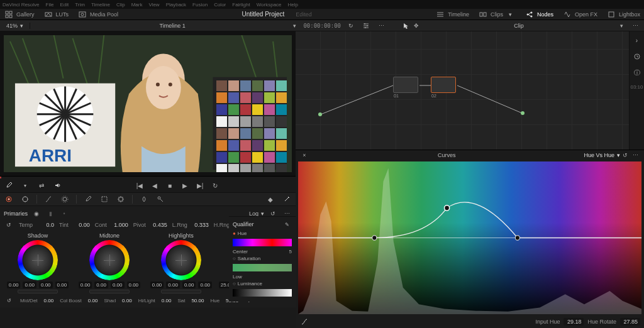 This screenshot has height=328, width=644. Describe the element at coordinates (637, 40) in the screenshot. I see `expand-icon: ›` at that location.